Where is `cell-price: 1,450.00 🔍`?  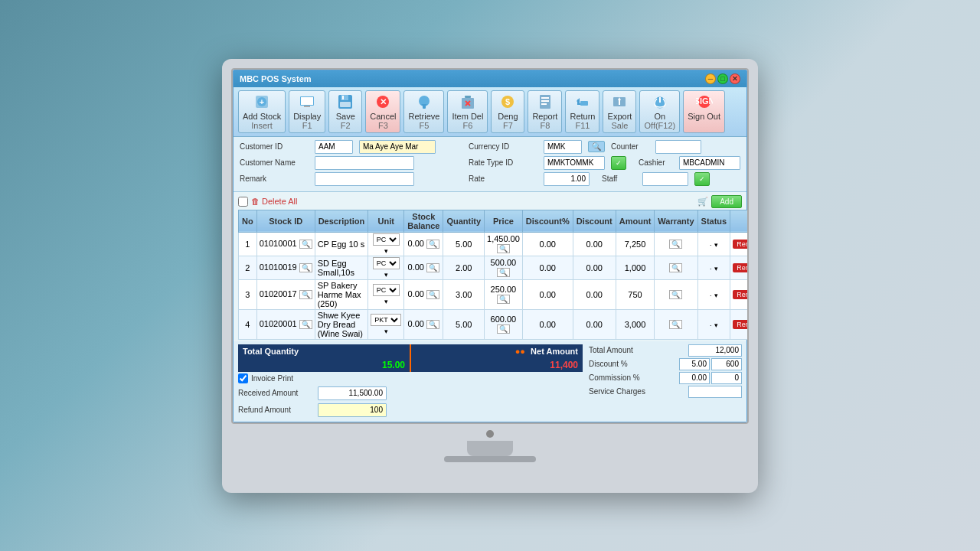 cell-price: 1,450.00 🔍 is located at coordinates (504, 243).